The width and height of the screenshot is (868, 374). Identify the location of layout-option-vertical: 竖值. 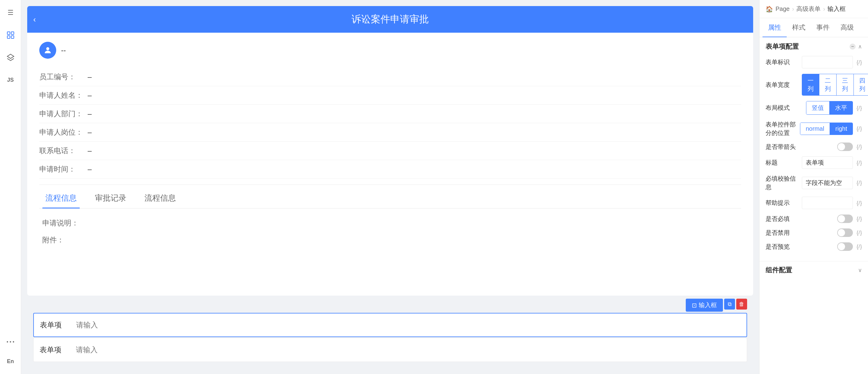
(818, 108).